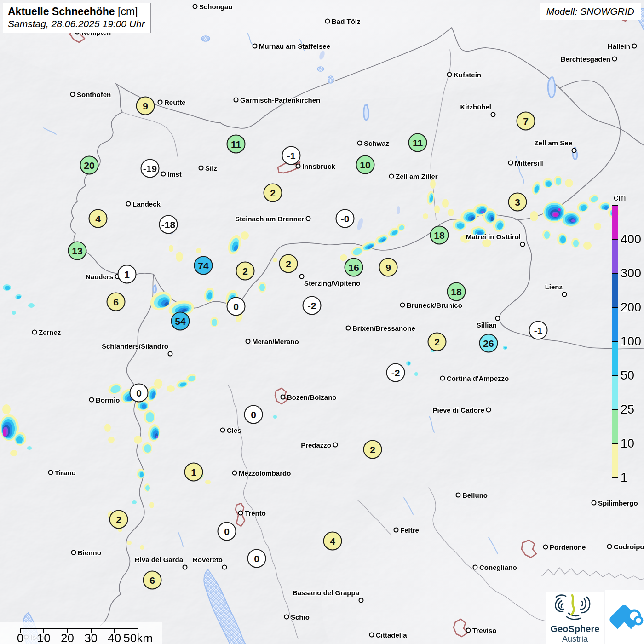 The height and width of the screenshot is (644, 644). What do you see at coordinates (168, 224) in the screenshot?
I see `station-value-bubble: -18` at bounding box center [168, 224].